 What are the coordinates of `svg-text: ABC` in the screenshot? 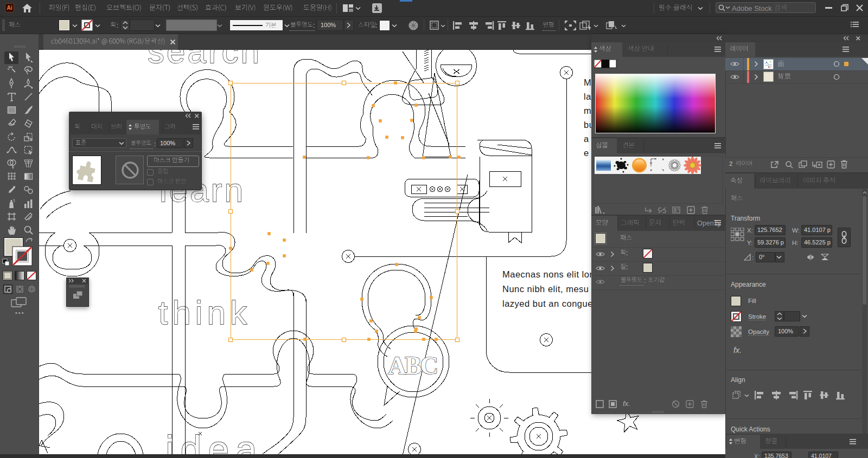 It's located at (412, 365).